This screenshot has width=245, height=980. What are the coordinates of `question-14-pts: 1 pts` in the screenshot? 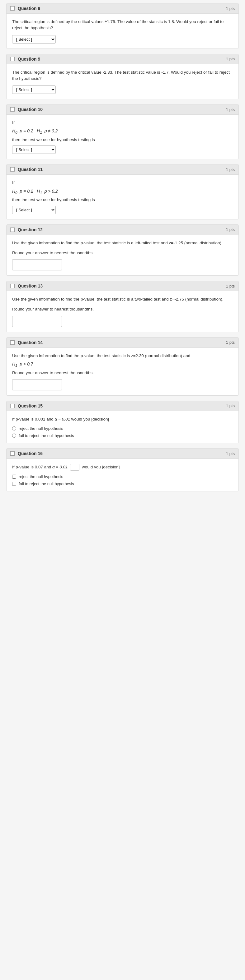 It's located at (230, 342).